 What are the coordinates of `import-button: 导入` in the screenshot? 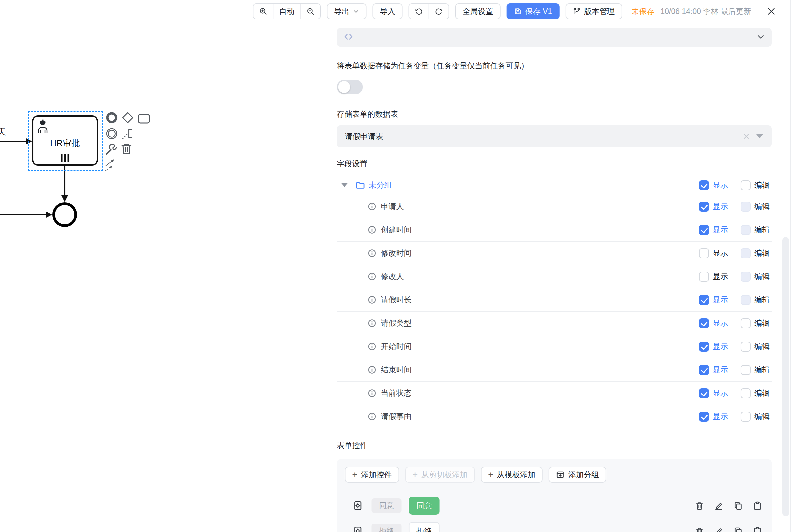 It's located at (388, 12).